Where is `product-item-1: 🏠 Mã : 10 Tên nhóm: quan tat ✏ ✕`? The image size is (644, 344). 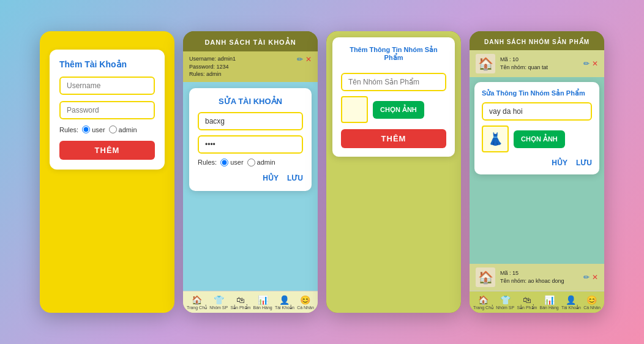 product-item-1: 🏠 Mã : 10 Tên nhóm: quan tat ✏ ✕ is located at coordinates (537, 64).